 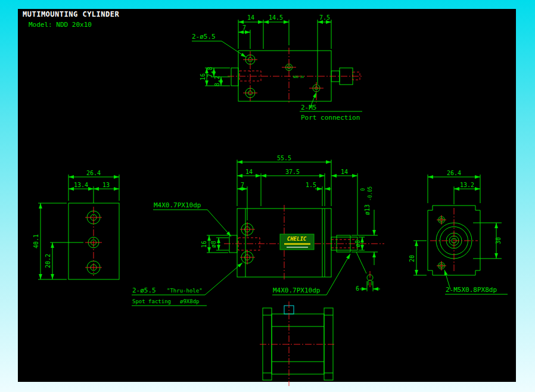 I want to click on dim-8-2: 8.2, so click(x=217, y=81).